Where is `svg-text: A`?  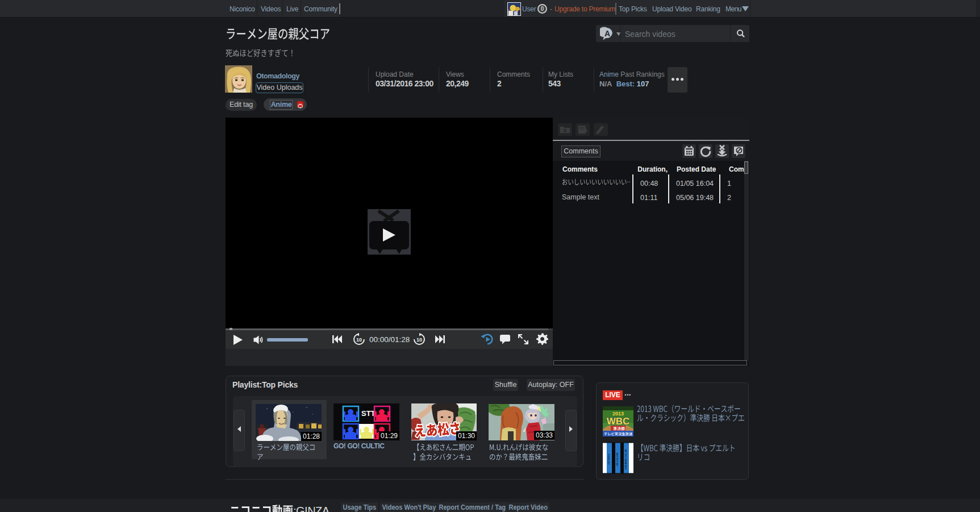
svg-text: A is located at coordinates (607, 34).